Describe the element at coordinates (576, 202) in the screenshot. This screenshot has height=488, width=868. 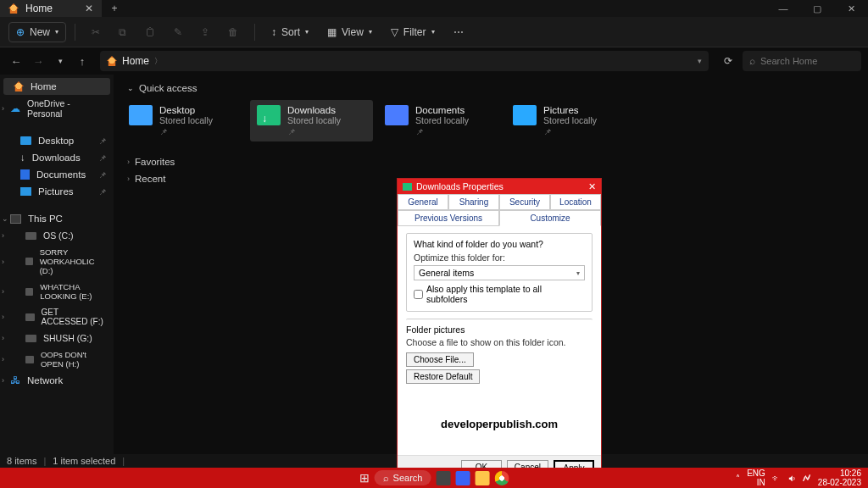
I see `tab-location: Location` at that location.